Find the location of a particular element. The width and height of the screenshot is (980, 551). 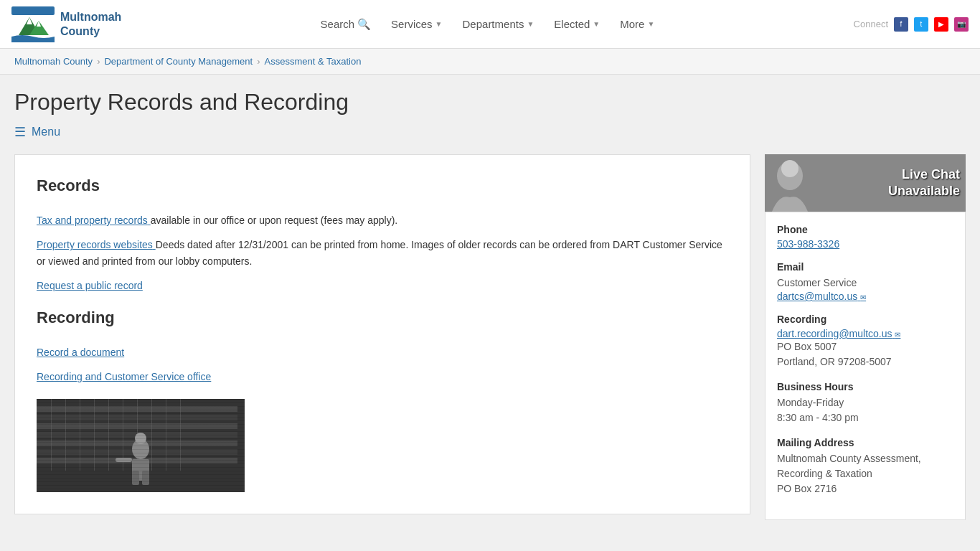

instagram-icon: 📷 is located at coordinates (961, 24).